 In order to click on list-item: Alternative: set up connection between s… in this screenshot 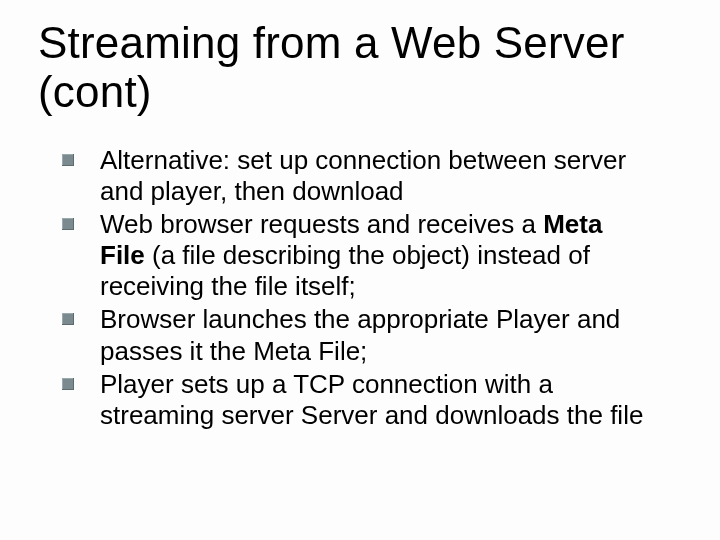, I will do `click(356, 176)`.